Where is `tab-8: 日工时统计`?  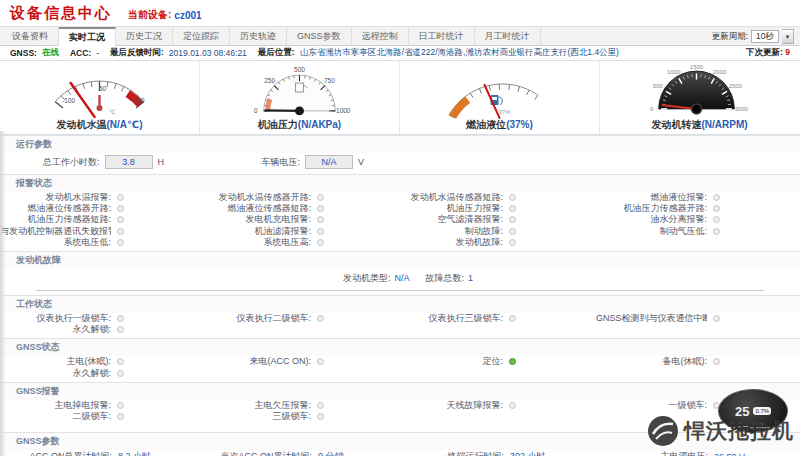
tab-8: 日工时统计 is located at coordinates (442, 36).